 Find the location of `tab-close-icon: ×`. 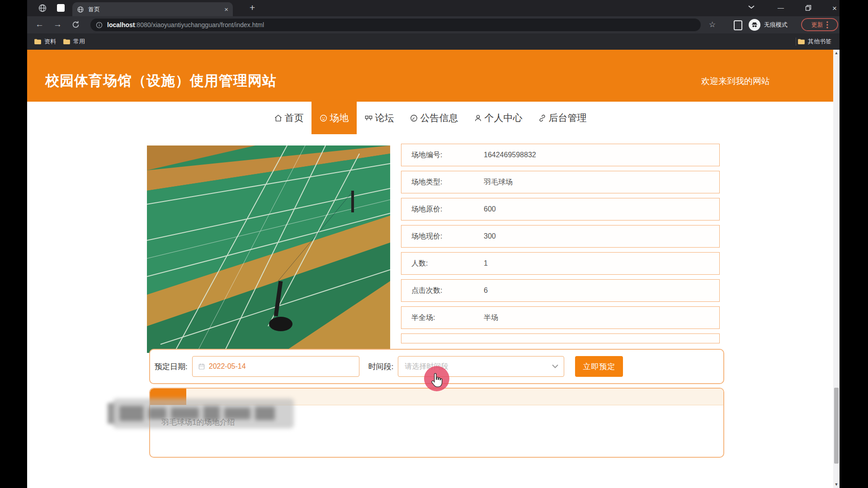

tab-close-icon: × is located at coordinates (226, 9).